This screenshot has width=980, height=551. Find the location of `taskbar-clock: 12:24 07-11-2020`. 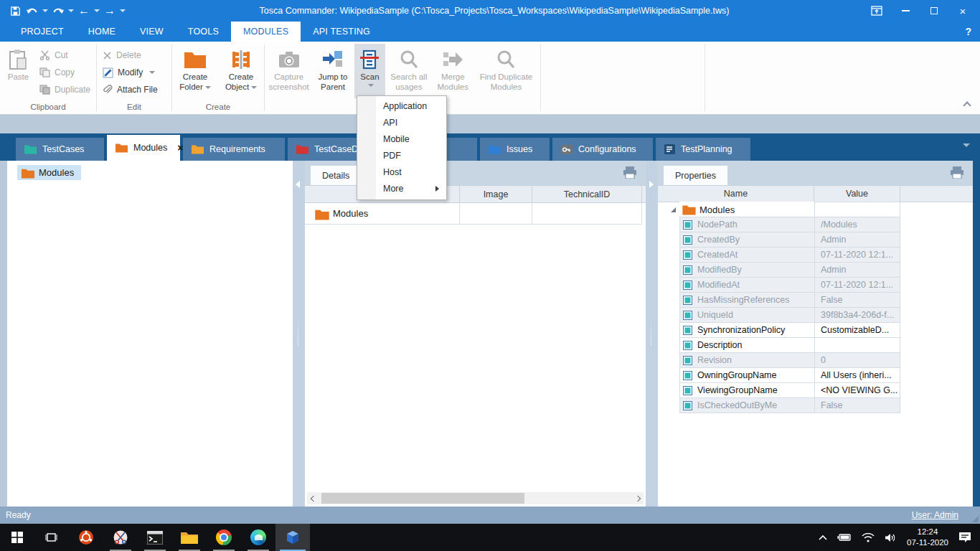

taskbar-clock: 12:24 07-11-2020 is located at coordinates (928, 537).